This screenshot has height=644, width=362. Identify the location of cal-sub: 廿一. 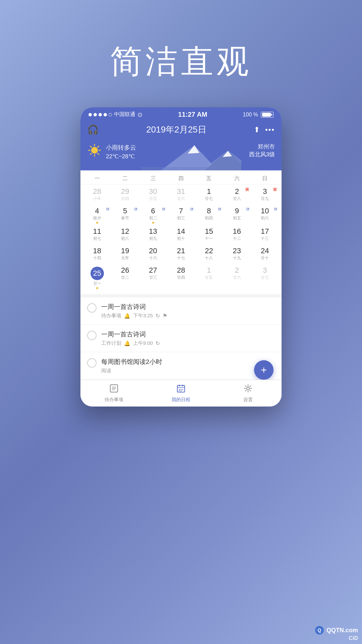
(97, 284).